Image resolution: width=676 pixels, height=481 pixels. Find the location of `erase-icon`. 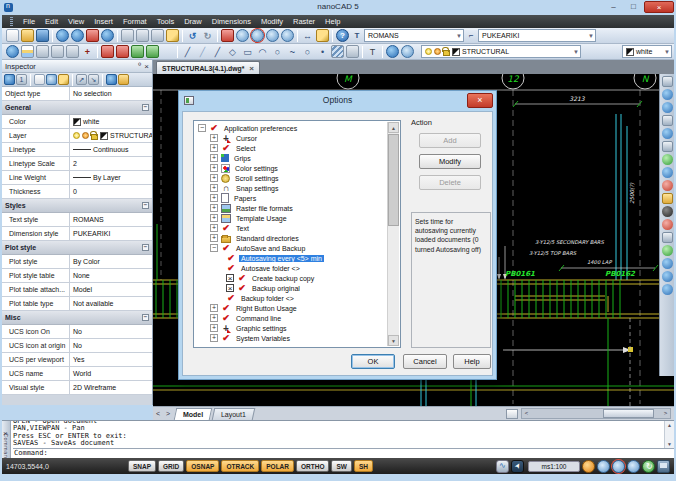

erase-icon is located at coordinates (228, 36).